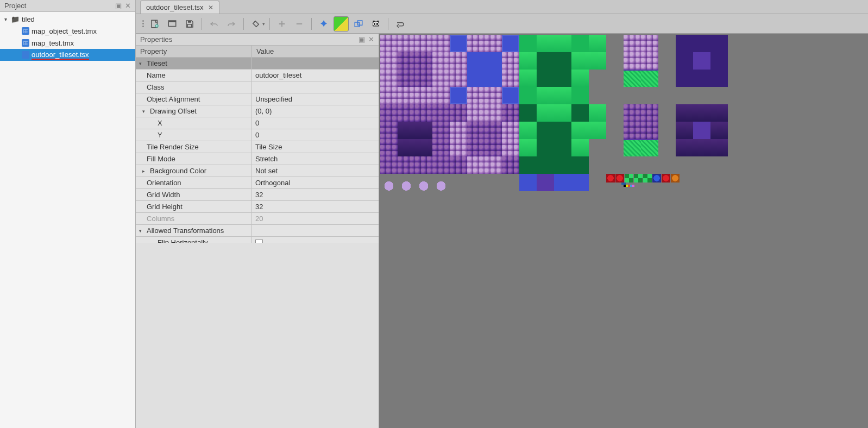 This screenshot has height=428, width=868. What do you see at coordinates (315, 87) in the screenshot?
I see `prop-class-value` at bounding box center [315, 87].